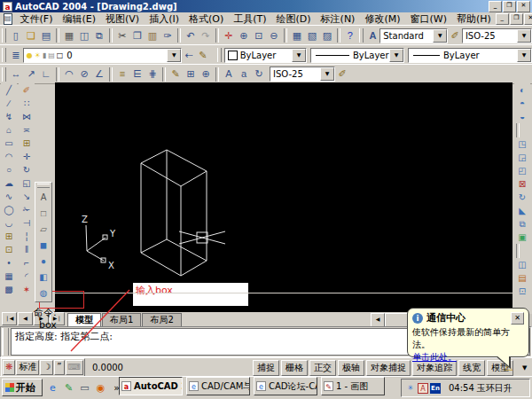  What do you see at coordinates (43, 293) in the screenshot?
I see `gouraud-shaded-edges-on-button: ◍` at bounding box center [43, 293].